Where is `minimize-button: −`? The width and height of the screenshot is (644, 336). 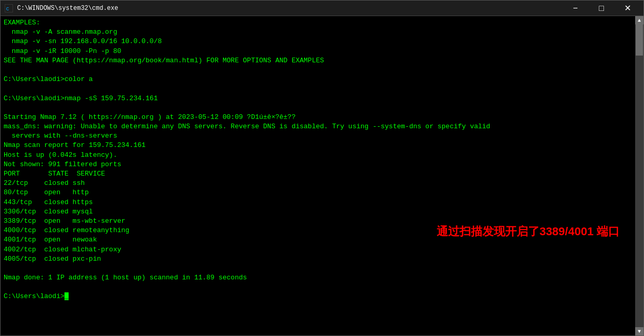 minimize-button: − is located at coordinates (575, 8).